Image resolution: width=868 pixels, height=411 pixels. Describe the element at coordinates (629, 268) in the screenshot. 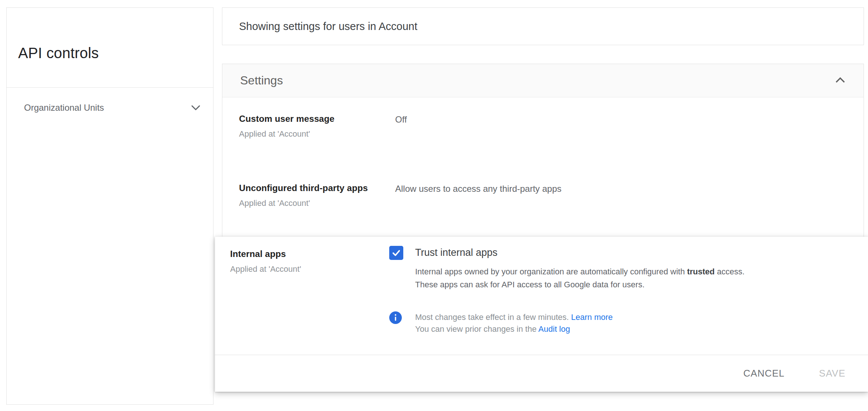

I see `trust-internal-apps-row: Trust internal apps Internal apps owned …` at that location.